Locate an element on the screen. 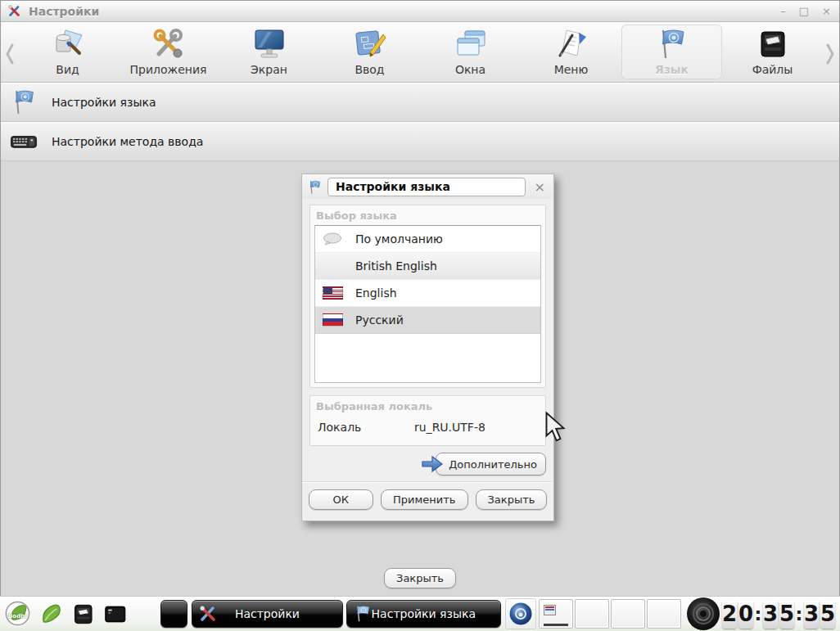  maximize-button: □ is located at coordinates (804, 11).